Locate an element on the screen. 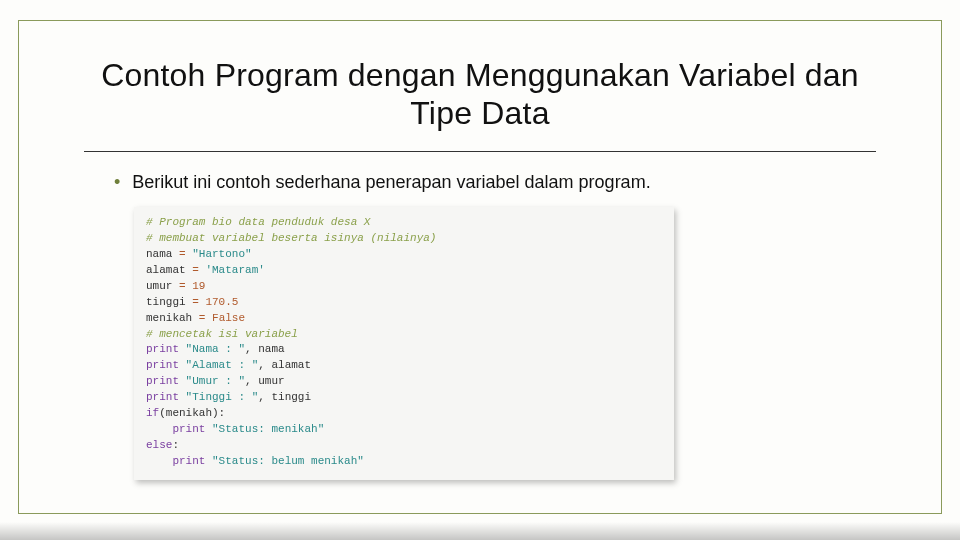 Image resolution: width=960 pixels, height=540 pixels. code-line: print "Tinggi : ", tinggi is located at coordinates (404, 398).